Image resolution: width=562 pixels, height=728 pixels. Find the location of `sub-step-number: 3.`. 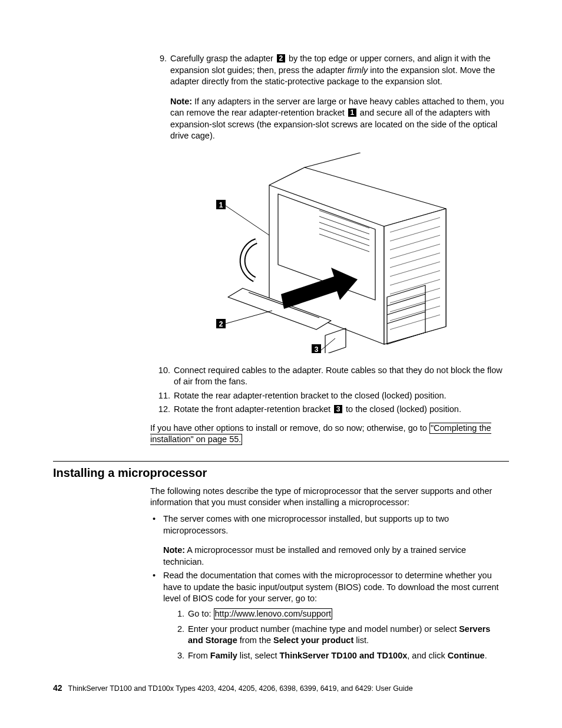

sub-step-number: 3. is located at coordinates (180, 656).